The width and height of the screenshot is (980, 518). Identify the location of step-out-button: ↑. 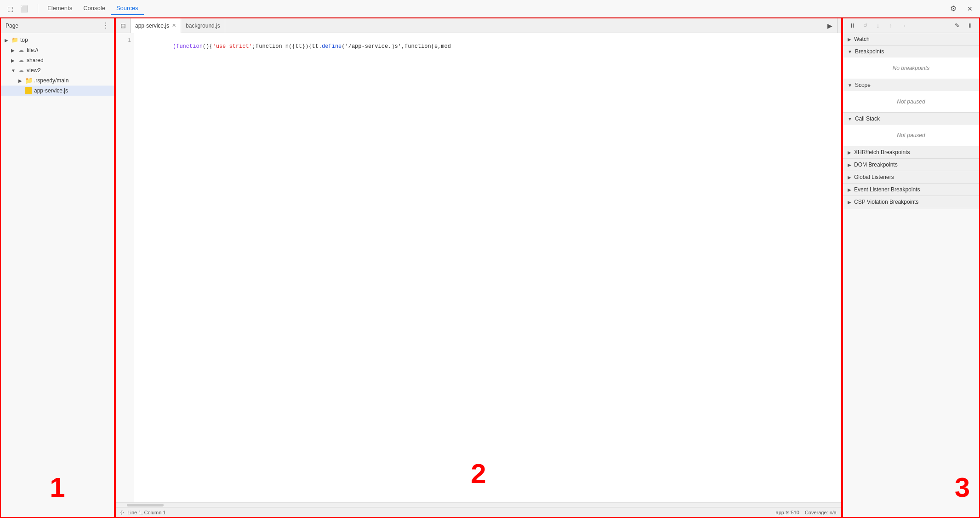
(891, 26).